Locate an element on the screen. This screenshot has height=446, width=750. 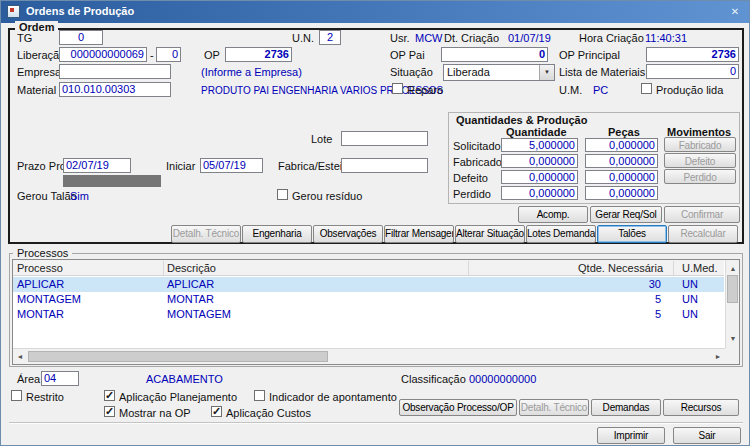
vertical-scrollbar: ▲ ▼ is located at coordinates (732, 304).